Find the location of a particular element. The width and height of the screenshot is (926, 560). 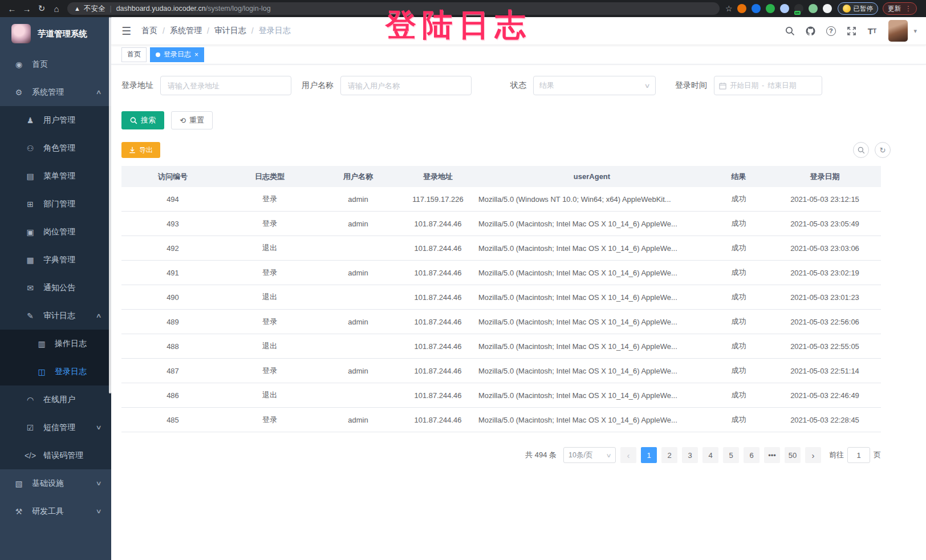

table-cell: 登录 is located at coordinates (270, 371).